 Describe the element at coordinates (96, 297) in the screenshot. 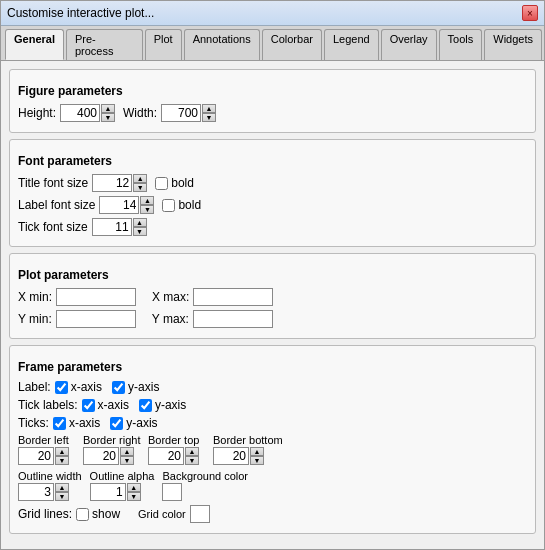

I see `xmin-input` at that location.